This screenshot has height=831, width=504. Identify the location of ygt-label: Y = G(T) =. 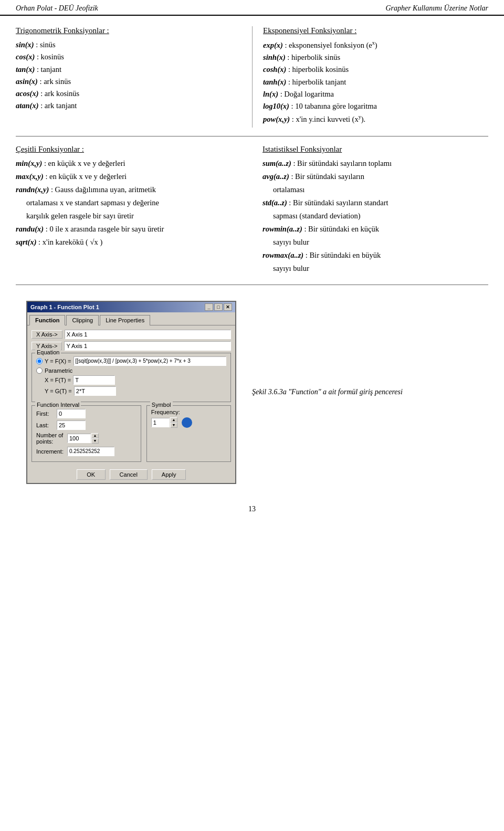
(58, 391).